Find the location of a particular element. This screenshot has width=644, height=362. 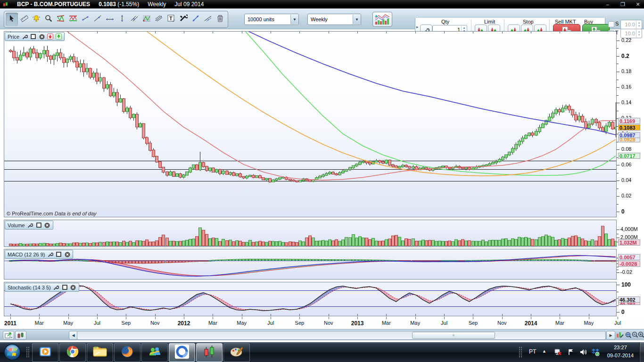

ma-green-price-tag: 0.0717 is located at coordinates (629, 156).